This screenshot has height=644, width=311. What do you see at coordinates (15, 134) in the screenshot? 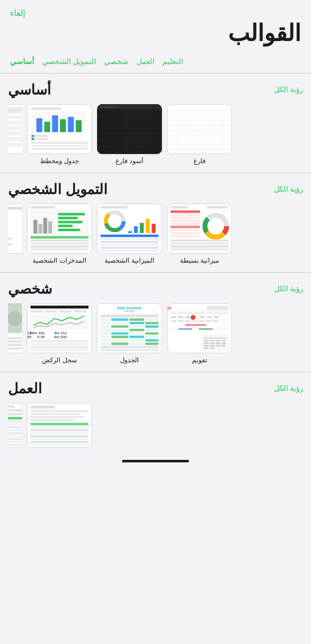
I see `card-basic-partial` at bounding box center [15, 134].